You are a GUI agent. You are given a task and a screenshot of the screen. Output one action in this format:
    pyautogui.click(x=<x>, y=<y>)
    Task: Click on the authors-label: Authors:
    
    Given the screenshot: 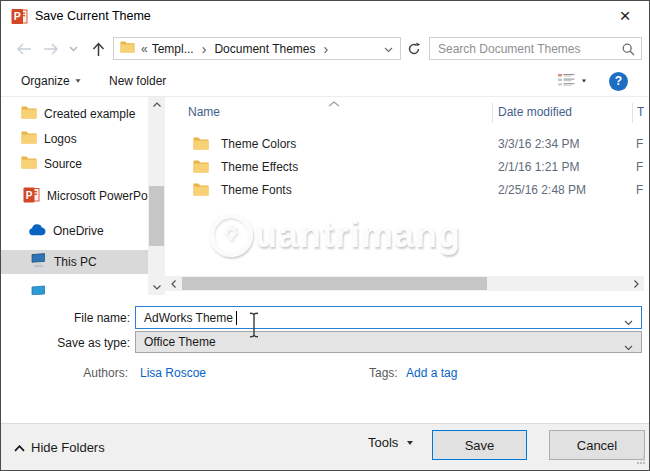 What is the action you would take?
    pyautogui.click(x=88, y=373)
    